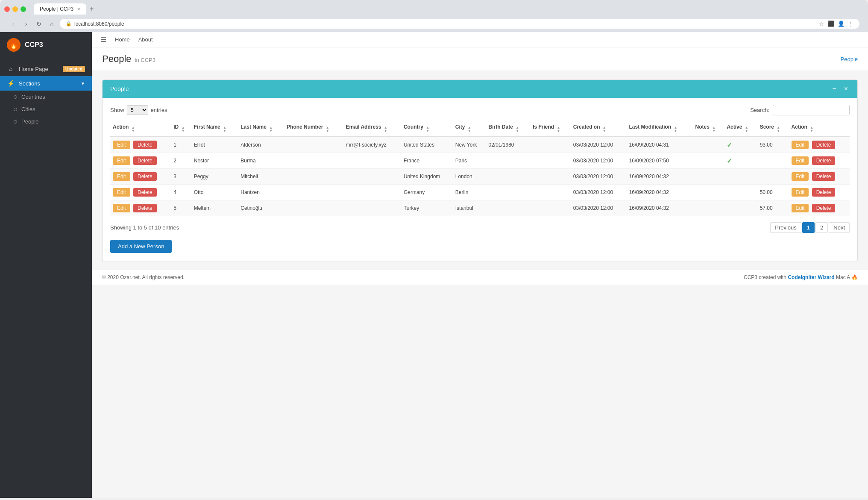 The width and height of the screenshot is (868, 500). What do you see at coordinates (849, 59) in the screenshot?
I see `breadcrumb-people: People` at bounding box center [849, 59].